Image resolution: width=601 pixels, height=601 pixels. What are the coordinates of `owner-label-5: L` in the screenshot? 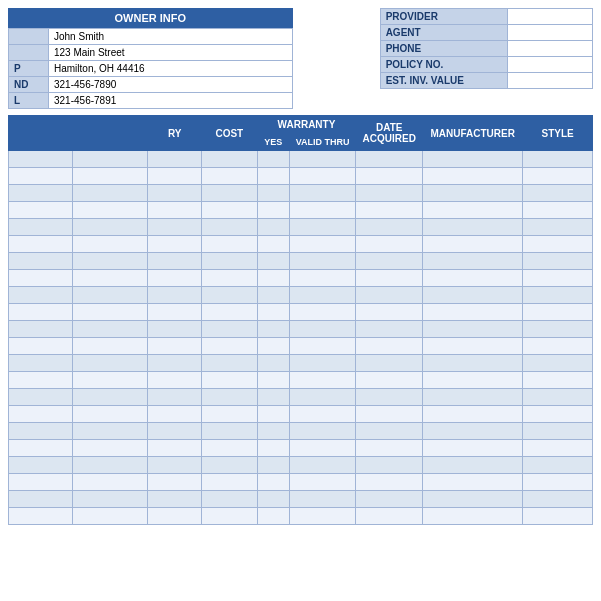 It's located at (29, 101).